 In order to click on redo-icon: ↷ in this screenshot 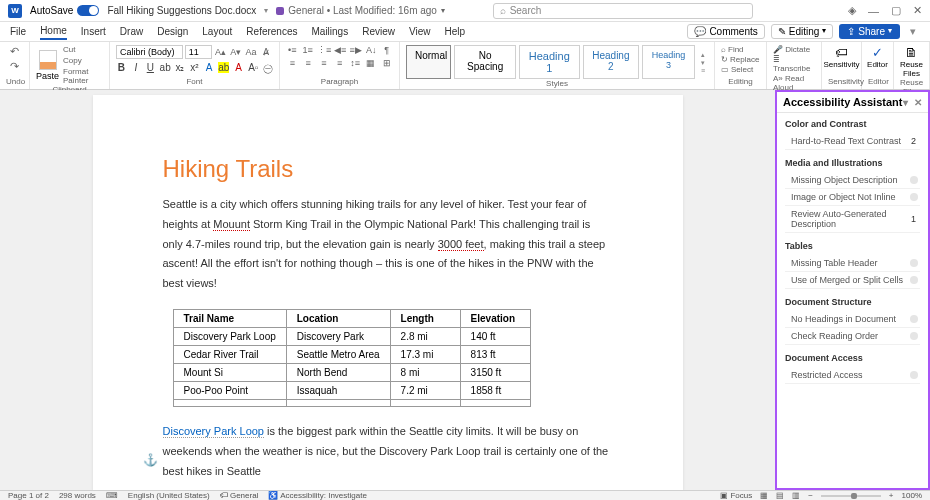, I will do `click(14, 66)`.